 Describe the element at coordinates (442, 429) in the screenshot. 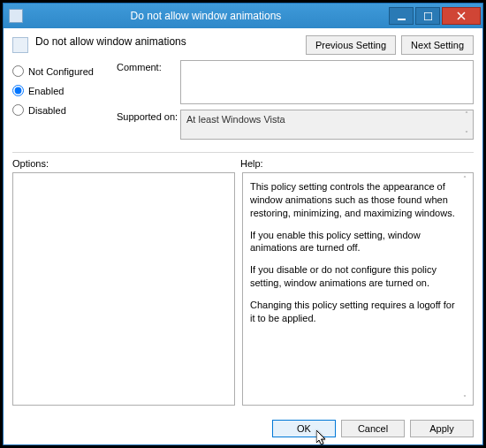

I see `apply-button: Apply` at that location.